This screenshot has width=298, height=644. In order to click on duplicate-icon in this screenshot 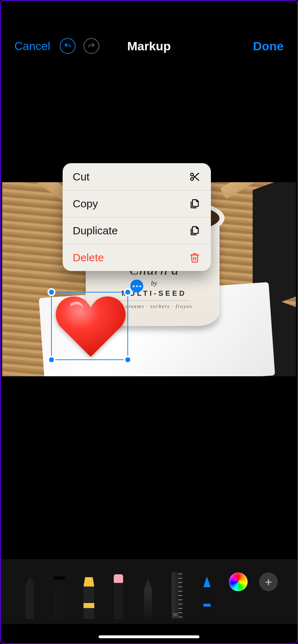, I will do `click(195, 231)`.